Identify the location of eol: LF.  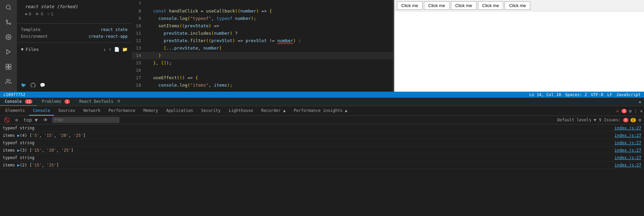
(610, 95).